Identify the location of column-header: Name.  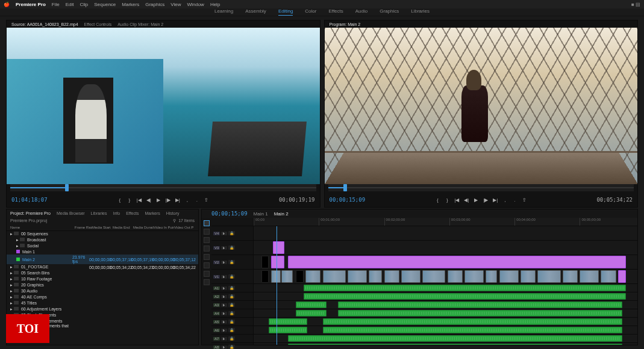
(42, 227).